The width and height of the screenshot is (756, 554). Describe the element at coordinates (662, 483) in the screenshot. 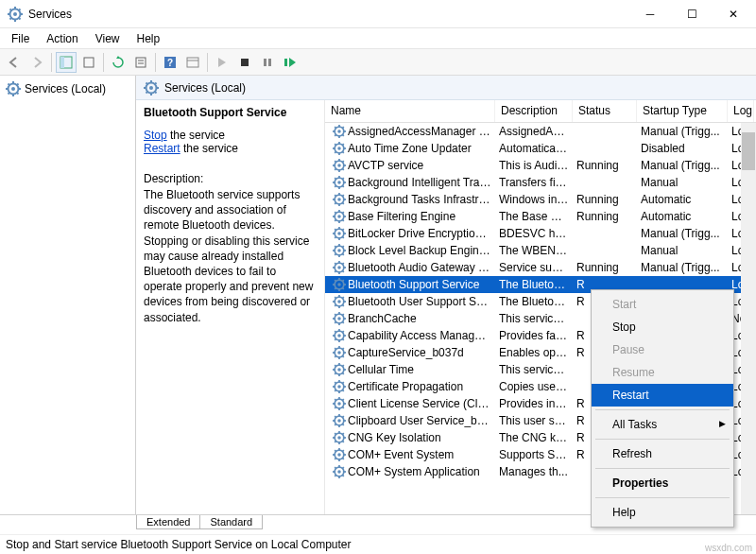

I see `ctx-properties: Properties` at that location.